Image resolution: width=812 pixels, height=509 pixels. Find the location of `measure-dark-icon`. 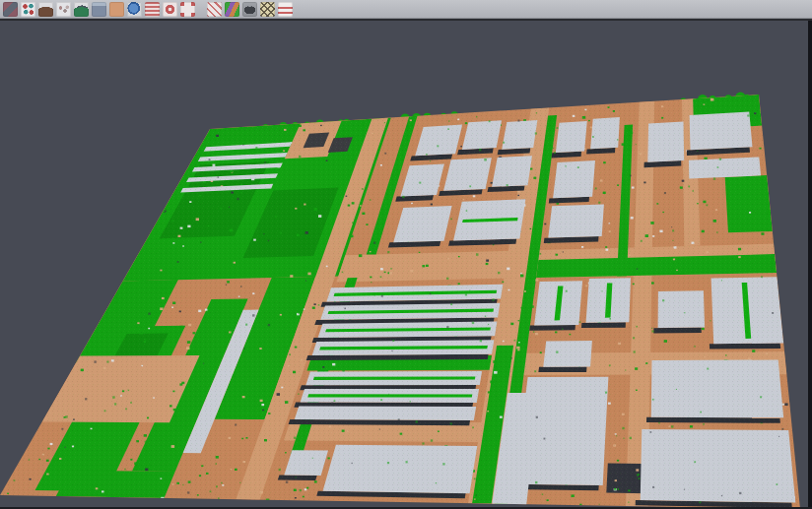

measure-dark-icon is located at coordinates (250, 10).